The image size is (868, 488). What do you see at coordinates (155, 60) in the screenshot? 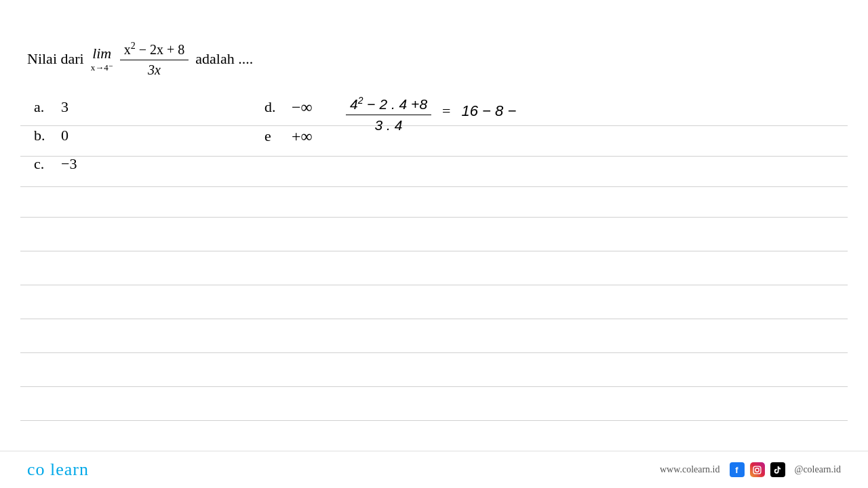
I see `limit-fraction: x2 − 2x + 8 3x` at bounding box center [155, 60].